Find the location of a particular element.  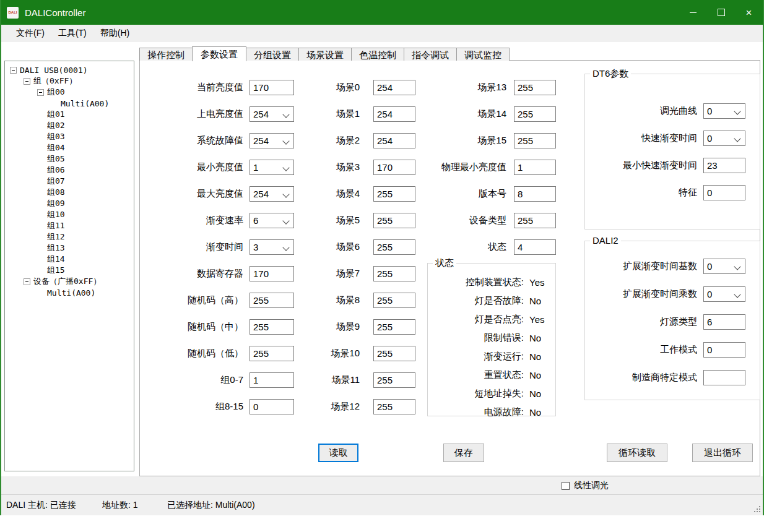

tree-item: 组02 is located at coordinates (69, 126).